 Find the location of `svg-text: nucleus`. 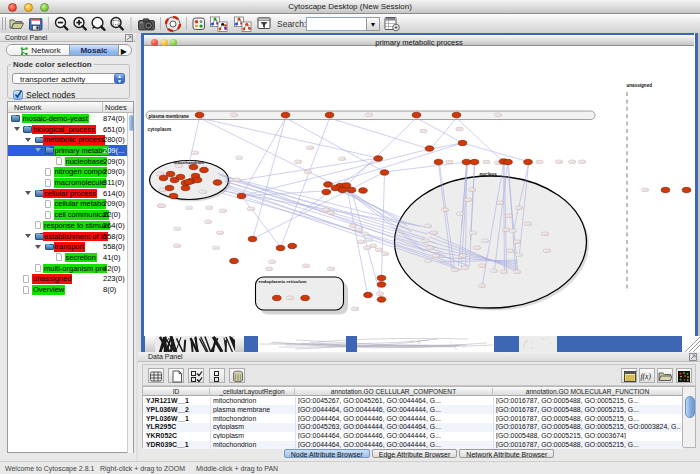

svg-text: nucleus is located at coordinates (489, 174).